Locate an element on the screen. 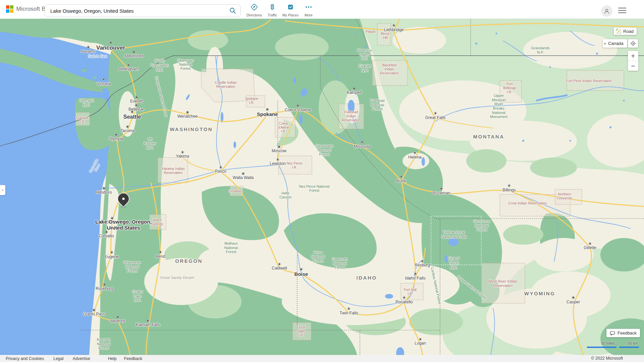  map-label-flathead-indian-reservation: Flathead Indian Reservation is located at coordinates (351, 116).